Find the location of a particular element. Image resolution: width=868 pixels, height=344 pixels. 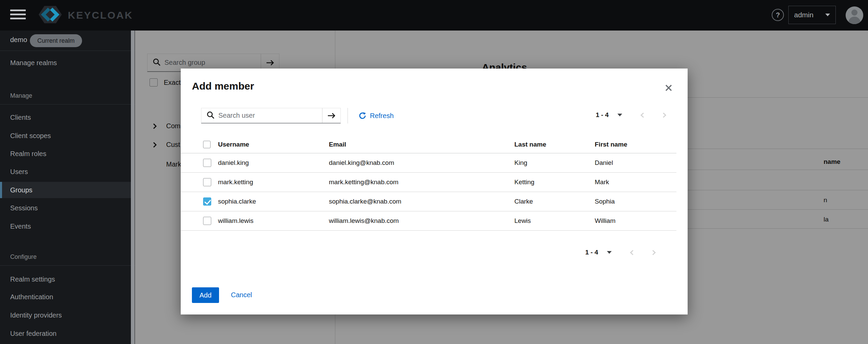

row-checkbox-checked is located at coordinates (207, 202).